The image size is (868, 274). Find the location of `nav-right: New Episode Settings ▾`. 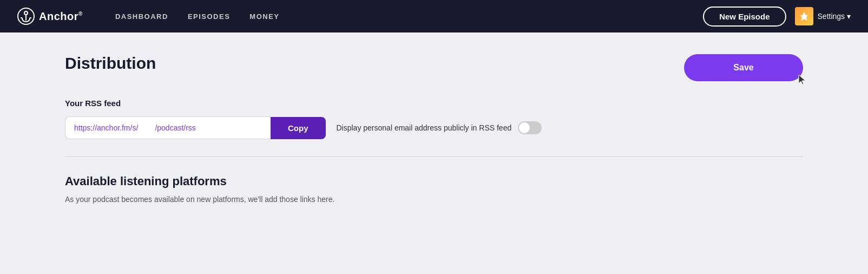

nav-right: New Episode Settings ▾ is located at coordinates (777, 16).